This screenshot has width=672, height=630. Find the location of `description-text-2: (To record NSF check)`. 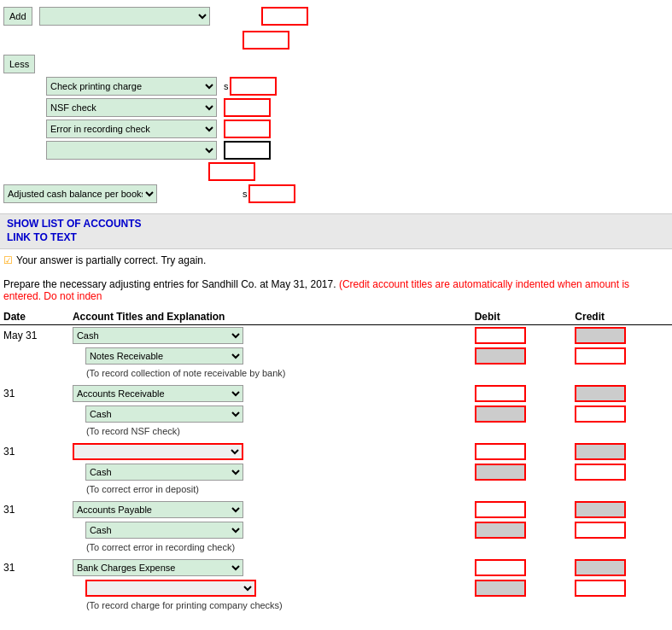

description-text-2: (To record NSF check) is located at coordinates (371, 431).